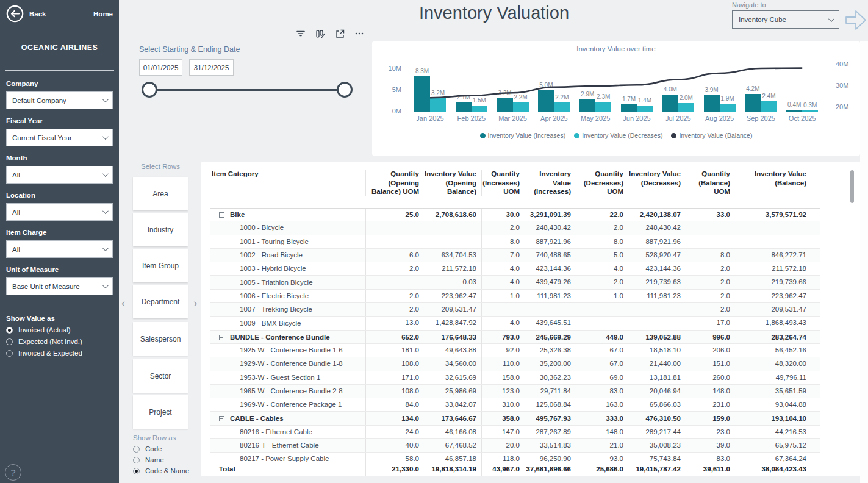  What do you see at coordinates (479, 109) in the screenshot?
I see `bar-inventory-value-decreases-feb-2025` at bounding box center [479, 109].